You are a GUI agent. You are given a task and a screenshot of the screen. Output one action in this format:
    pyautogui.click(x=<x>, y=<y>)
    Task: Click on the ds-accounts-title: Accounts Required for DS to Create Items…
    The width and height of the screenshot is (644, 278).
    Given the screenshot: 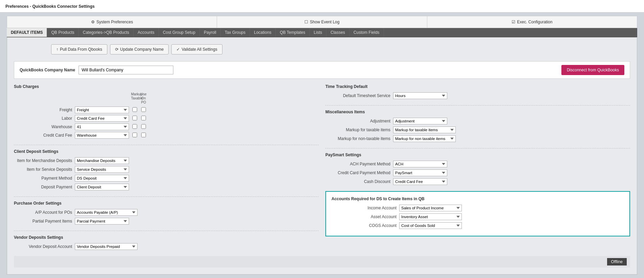 What is the action you would take?
    pyautogui.click(x=378, y=199)
    